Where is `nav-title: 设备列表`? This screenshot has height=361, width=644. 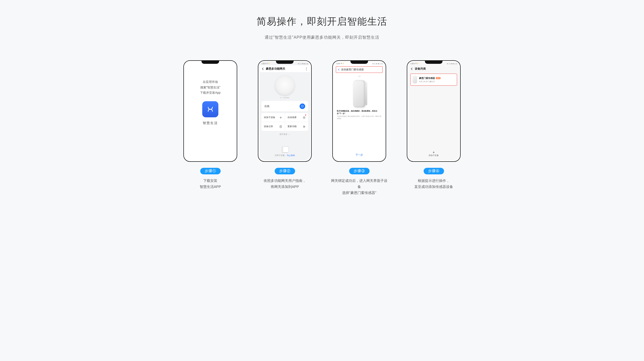
nav-title: 设备列表 is located at coordinates (420, 69).